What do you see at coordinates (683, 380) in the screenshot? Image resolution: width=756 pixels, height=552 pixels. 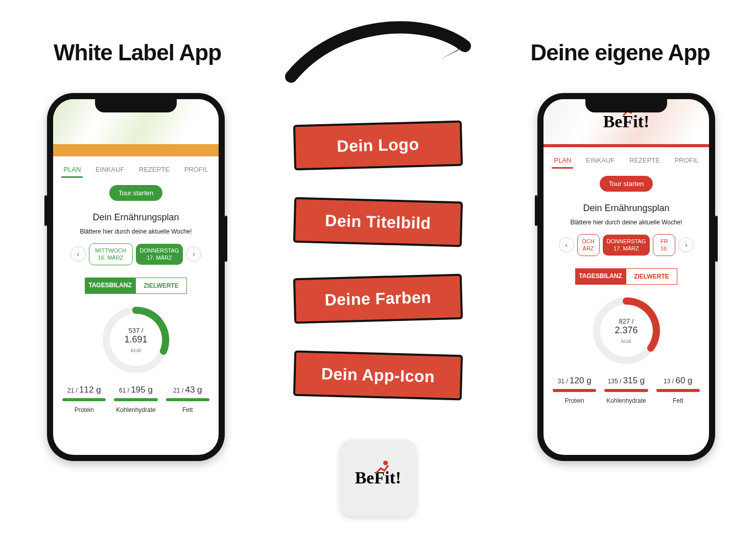 I see `macro-tot: 60 g` at bounding box center [683, 380].